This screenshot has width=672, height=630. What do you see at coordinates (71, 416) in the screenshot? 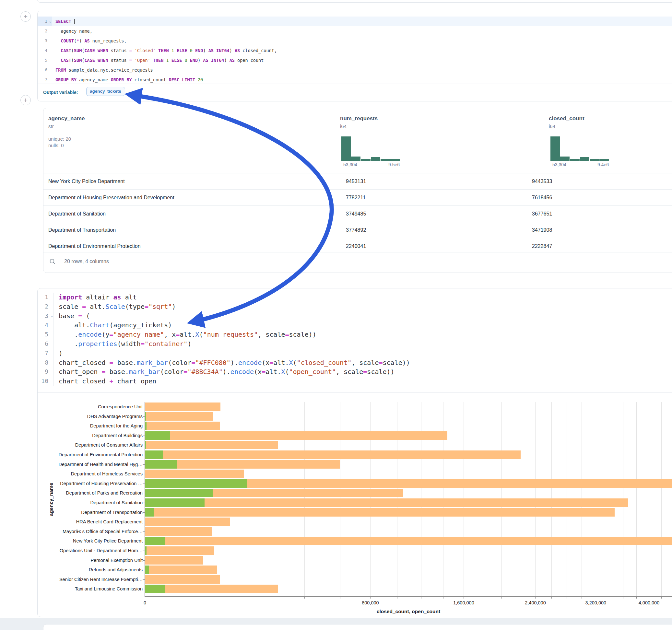
I see `y-axis-label: DHS Advantage Programs` at bounding box center [71, 416].